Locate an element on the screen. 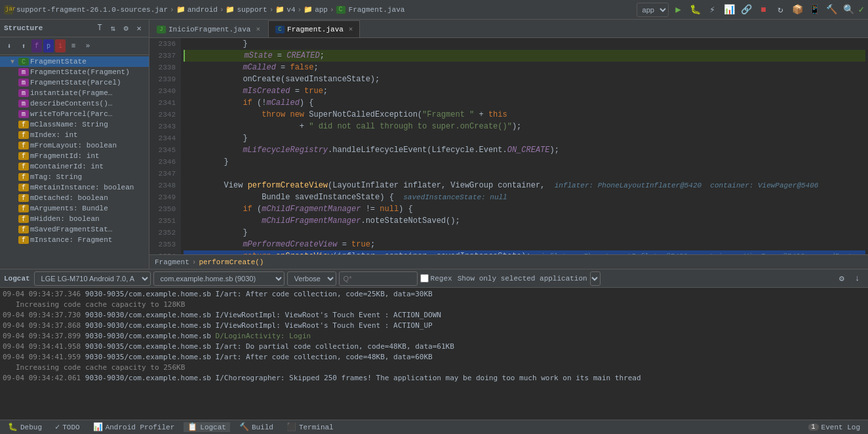 This screenshot has width=868, height=434. structure-panel-header: Structure T ⇅ ⚙ ✕ is located at coordinates (75, 29).